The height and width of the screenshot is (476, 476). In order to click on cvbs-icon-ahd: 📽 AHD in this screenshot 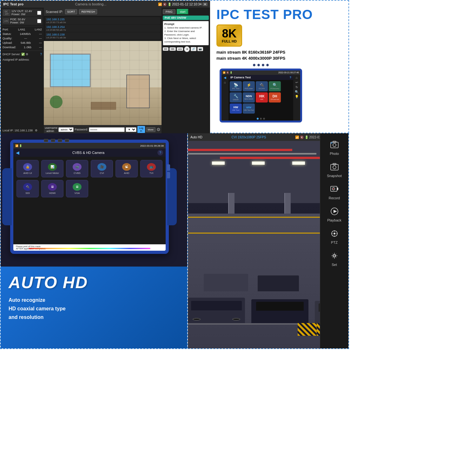, I will do `click(127, 169)`.